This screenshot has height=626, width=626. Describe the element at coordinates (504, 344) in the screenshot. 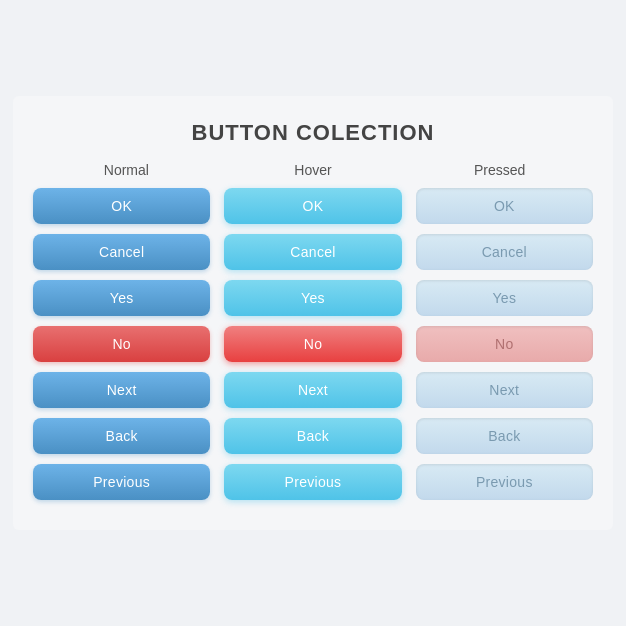

I see `btn-pressed-no: No` at that location.